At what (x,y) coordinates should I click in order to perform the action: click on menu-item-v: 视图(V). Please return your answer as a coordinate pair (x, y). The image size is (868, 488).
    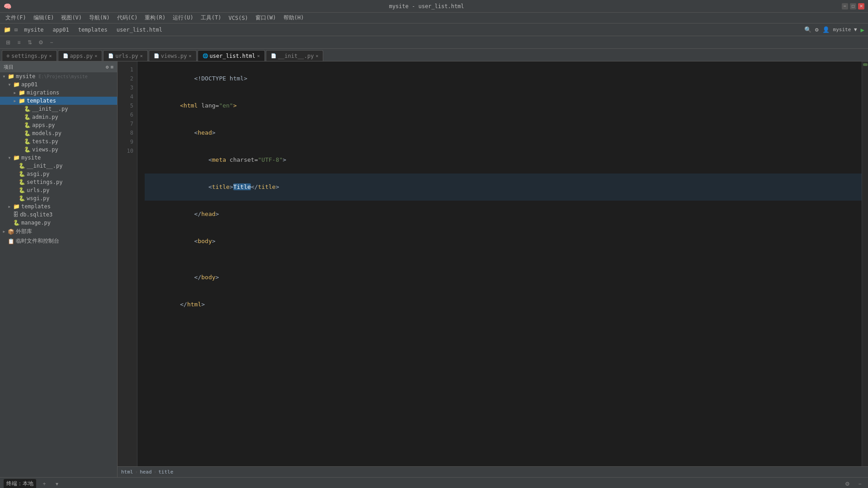
    Looking at the image, I should click on (71, 18).